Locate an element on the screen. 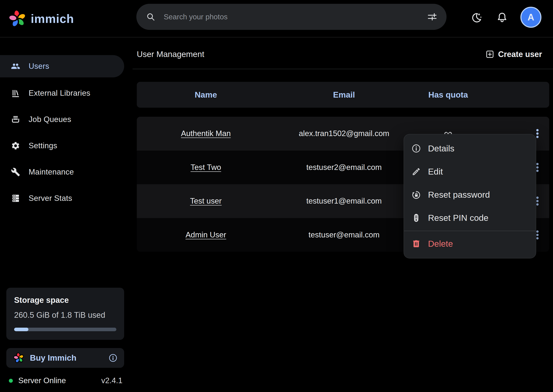 This screenshot has width=553, height=392. user-email: testuser@email.com is located at coordinates (344, 235).